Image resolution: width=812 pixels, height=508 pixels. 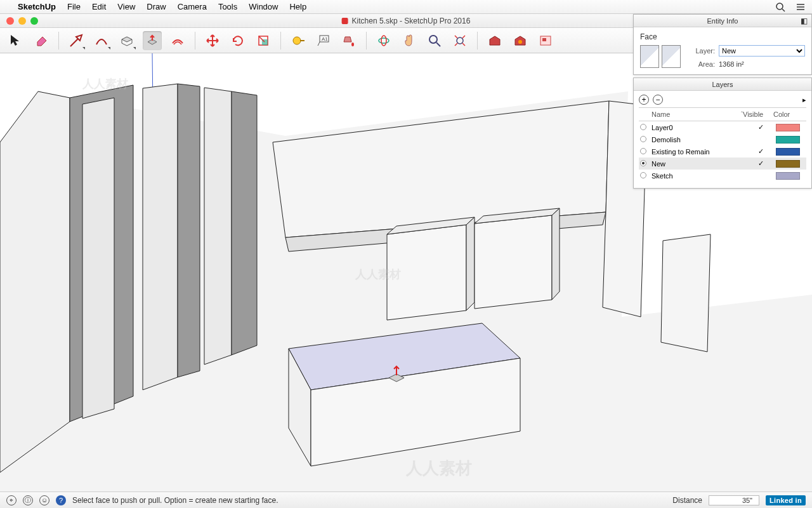 I want to click on paint-tool, so click(x=349, y=41).